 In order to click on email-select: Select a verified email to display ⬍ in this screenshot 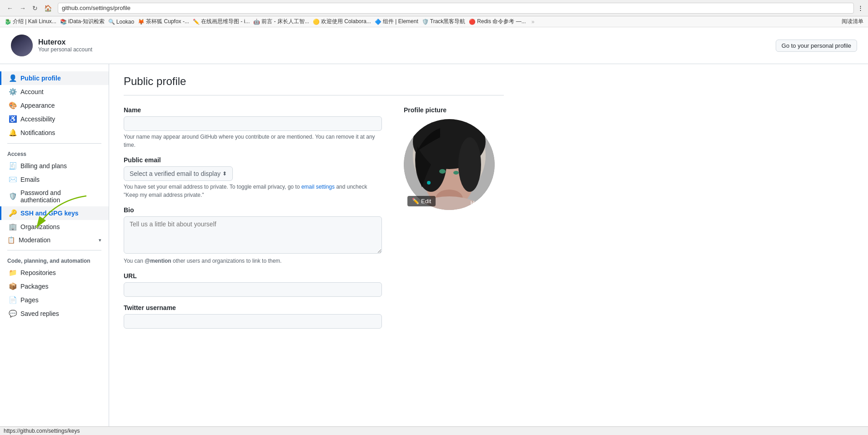, I will do `click(178, 174)`.